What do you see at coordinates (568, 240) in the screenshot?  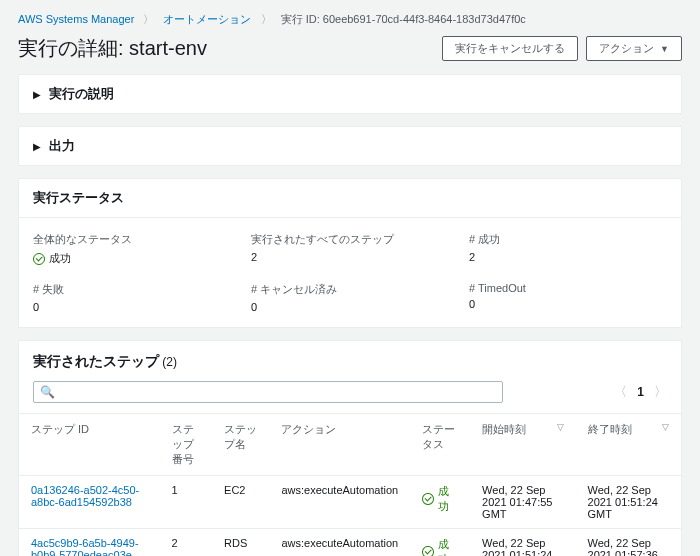 I see `success-count-label: # 成功` at bounding box center [568, 240].